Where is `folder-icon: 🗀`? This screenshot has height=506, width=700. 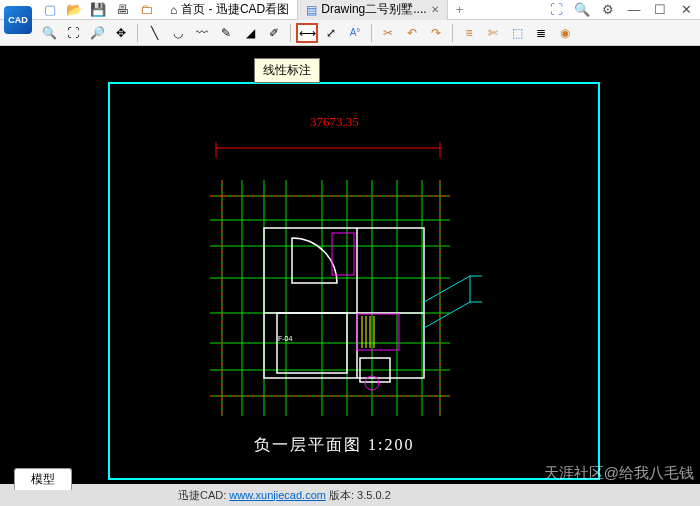
folder-icon: 🗀 is located at coordinates (146, 10).